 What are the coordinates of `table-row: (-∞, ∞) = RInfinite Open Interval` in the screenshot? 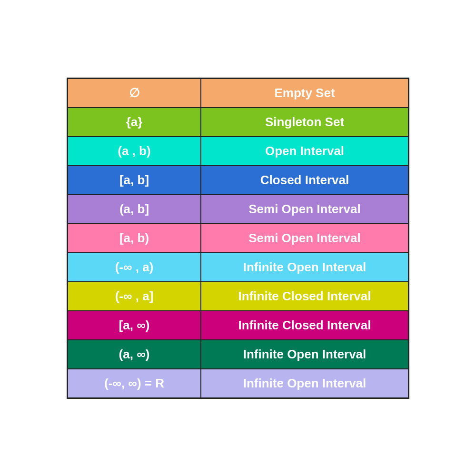 It's located at (238, 384).